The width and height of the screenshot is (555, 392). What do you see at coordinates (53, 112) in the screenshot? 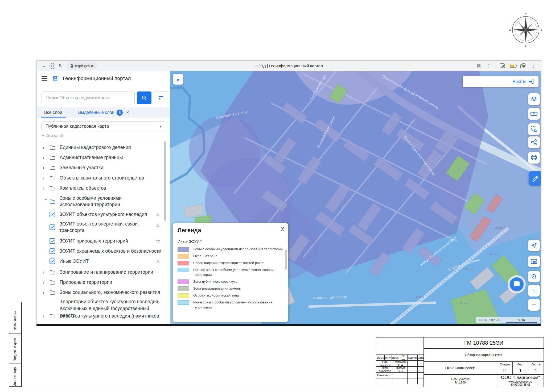
I see `tab-all-layers: Все слои` at bounding box center [53, 112].